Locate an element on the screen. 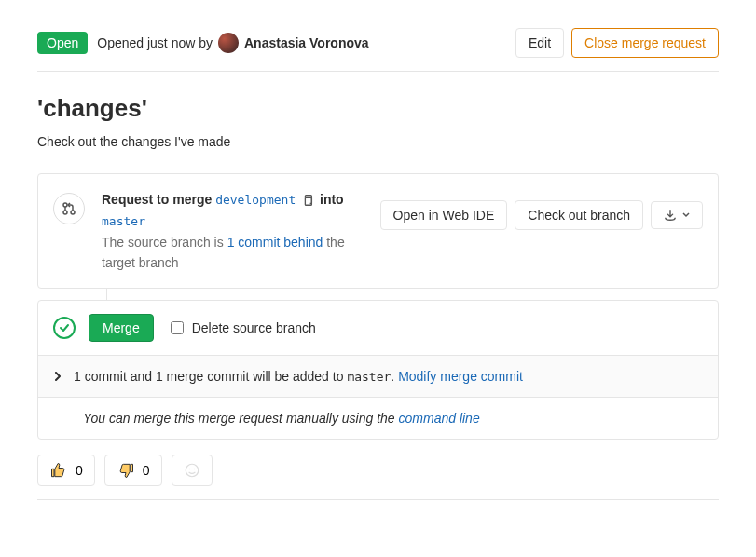  added-to-text: will be added to is located at coordinates (298, 376).